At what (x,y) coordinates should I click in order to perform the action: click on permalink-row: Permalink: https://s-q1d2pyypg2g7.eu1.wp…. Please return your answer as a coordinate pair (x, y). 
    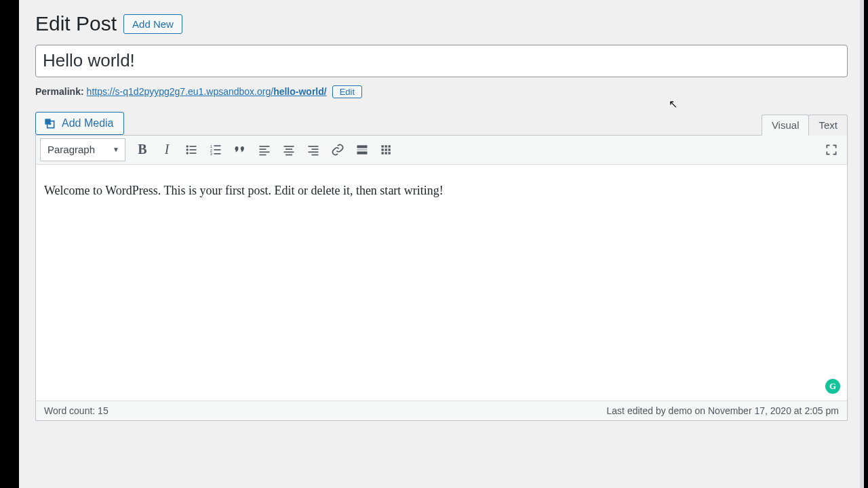
    Looking at the image, I should click on (441, 92).